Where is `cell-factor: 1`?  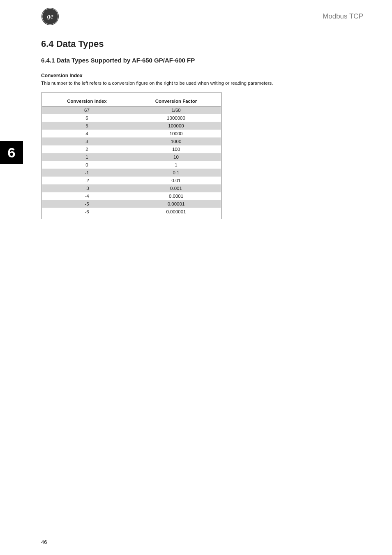
cell-factor: 1 is located at coordinates (176, 164).